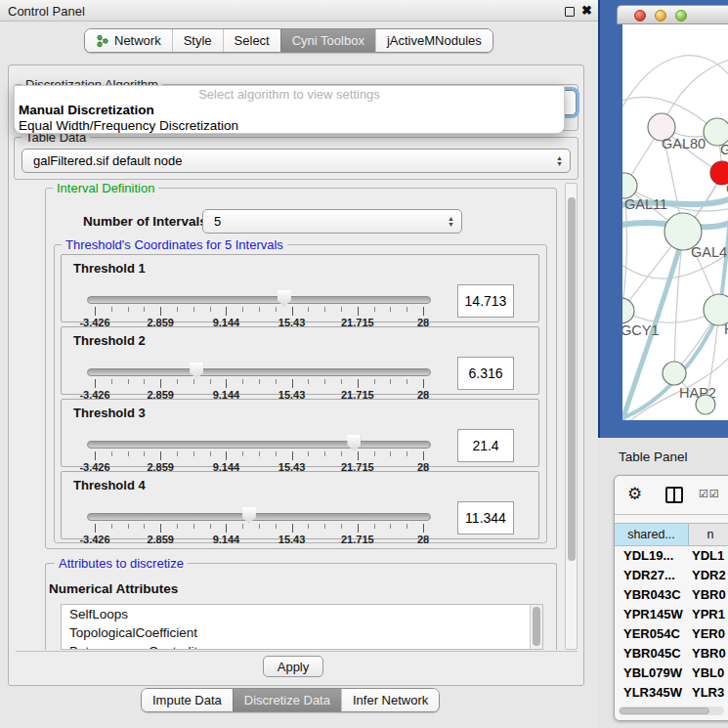 Image resolution: width=728 pixels, height=728 pixels. What do you see at coordinates (652, 535) in the screenshot?
I see `column-header-shared-name: shared...` at bounding box center [652, 535].